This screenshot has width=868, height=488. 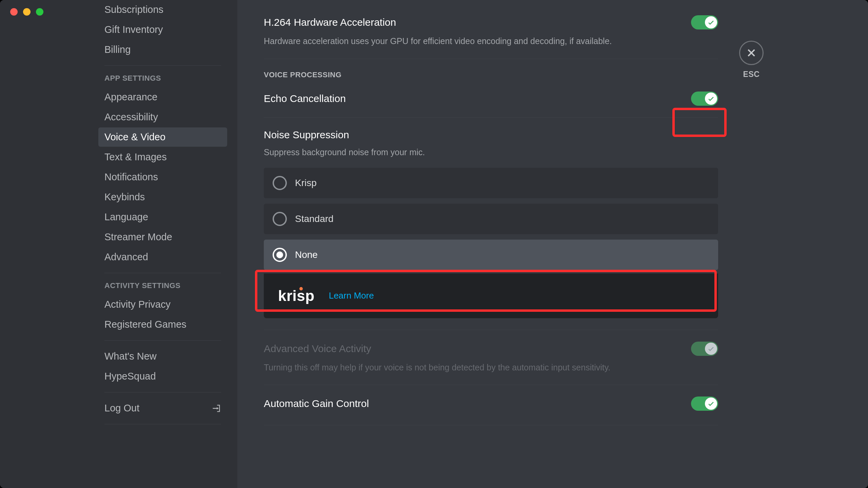 What do you see at coordinates (163, 137) in the screenshot?
I see `sidebar-item-voice-and-video: Voice & Video` at bounding box center [163, 137].